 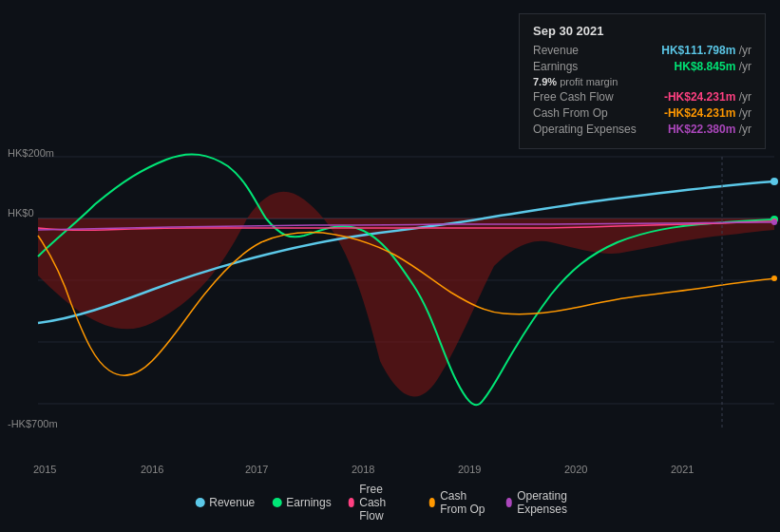 What do you see at coordinates (257, 469) in the screenshot?
I see `x-label-2017: 2017` at bounding box center [257, 469].